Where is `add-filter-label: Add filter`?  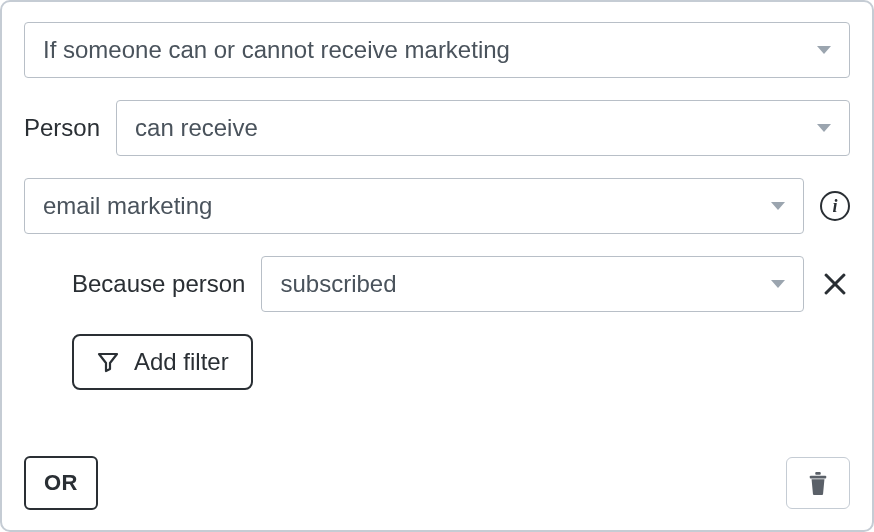
add-filter-label: Add filter is located at coordinates (182, 362).